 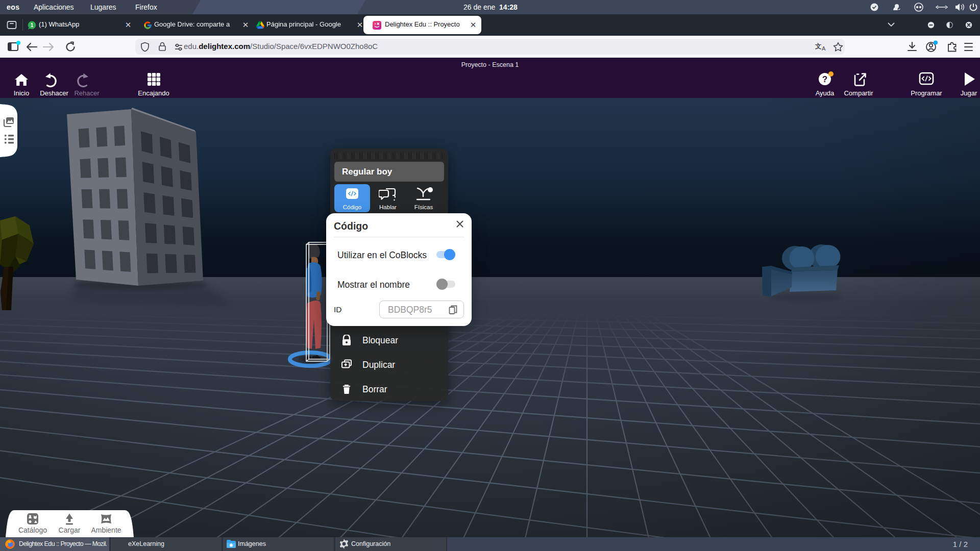 I want to click on svg-text: A, so click(x=824, y=48).